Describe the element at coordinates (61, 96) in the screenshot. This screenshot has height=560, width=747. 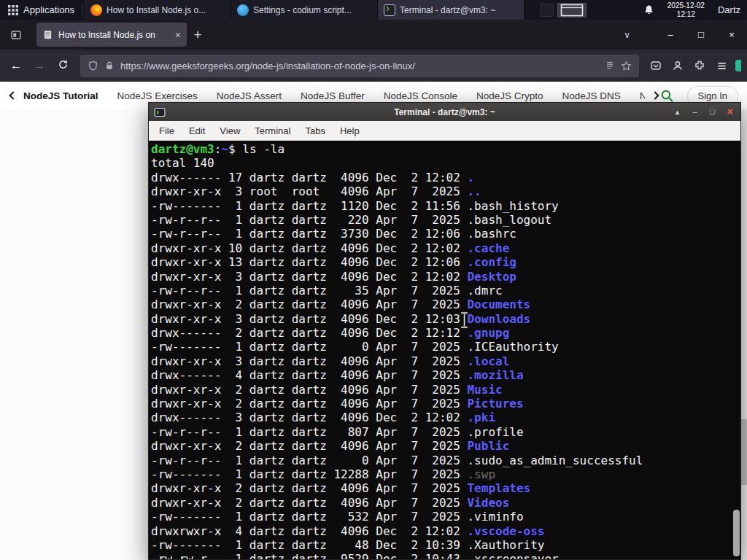
I see `site-nav-link: NodeJS Tutorial` at that location.